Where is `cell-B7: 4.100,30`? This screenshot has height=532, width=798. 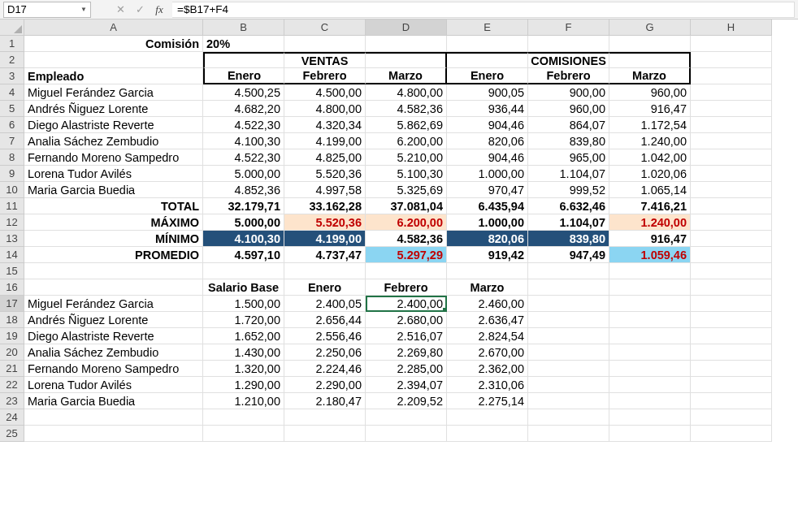 cell-B7: 4.100,30 is located at coordinates (244, 141).